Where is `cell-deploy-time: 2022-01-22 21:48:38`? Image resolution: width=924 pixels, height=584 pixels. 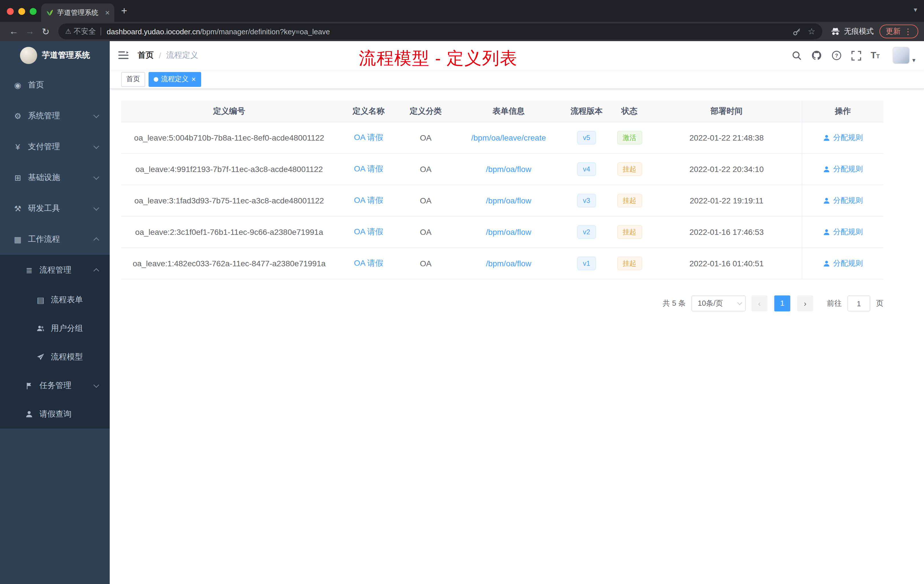 cell-deploy-time: 2022-01-22 21:48:38 is located at coordinates (727, 138).